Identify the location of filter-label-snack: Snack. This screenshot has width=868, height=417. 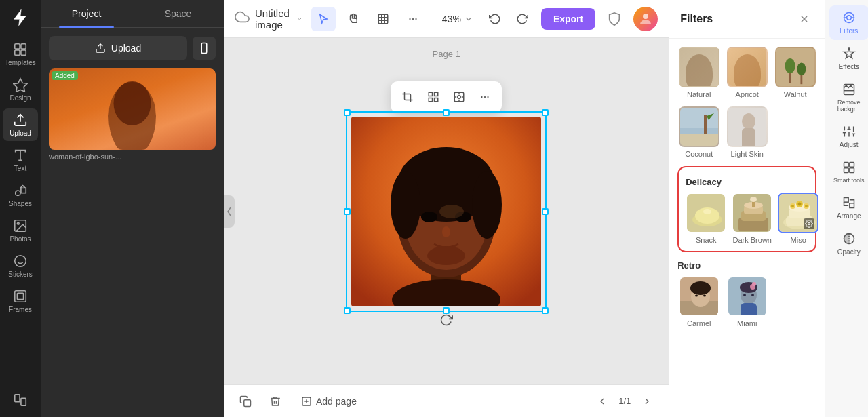
(707, 240).